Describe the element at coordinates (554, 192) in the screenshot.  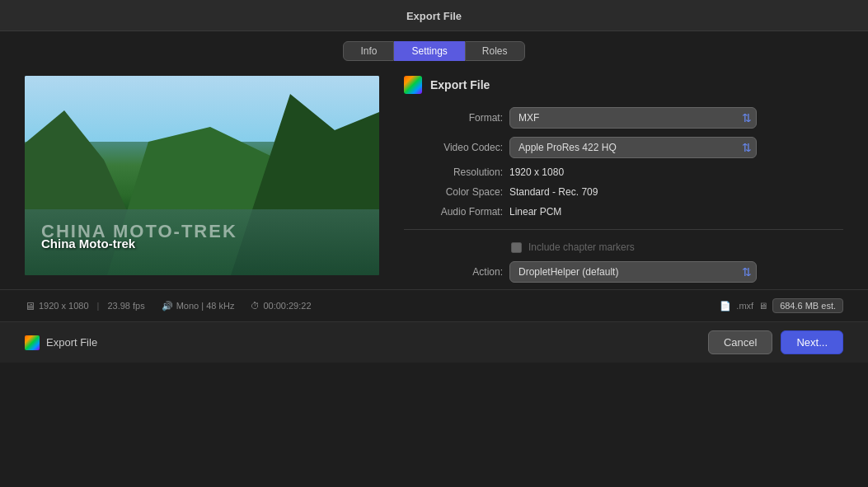
I see `color-space-value: Standard - Rec. 709` at that location.